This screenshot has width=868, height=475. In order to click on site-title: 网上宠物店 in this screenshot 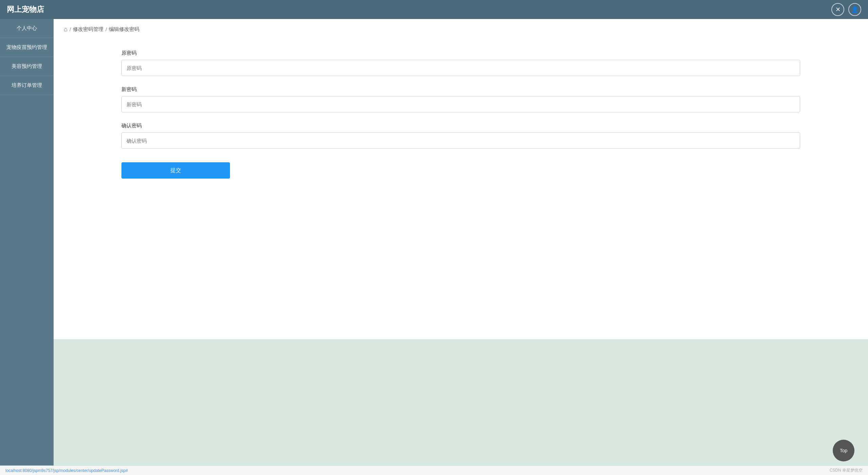, I will do `click(25, 10)`.